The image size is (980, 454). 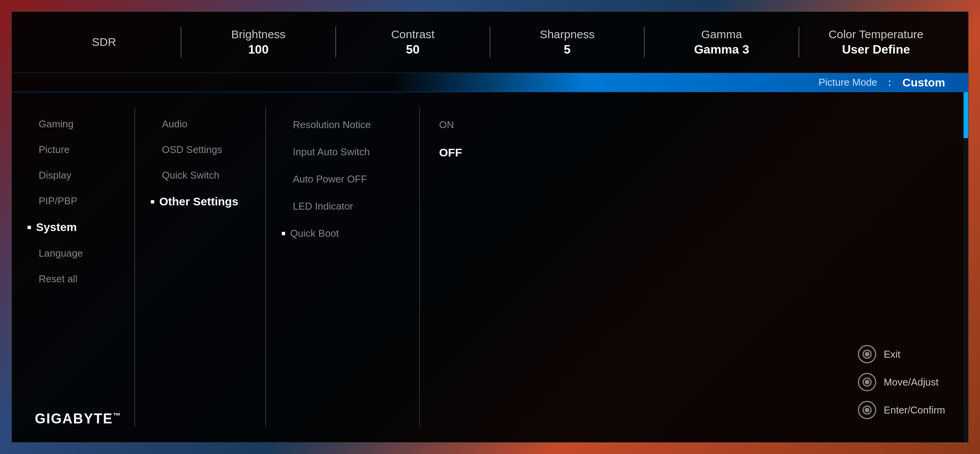 What do you see at coordinates (902, 354) in the screenshot?
I see `control-exit: Exit` at bounding box center [902, 354].